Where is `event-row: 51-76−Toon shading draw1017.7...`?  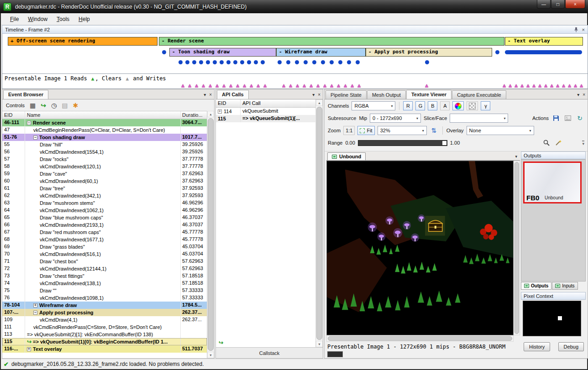
event-row: 51-76−Toon shading draw1017.7... is located at coordinates (105, 137).